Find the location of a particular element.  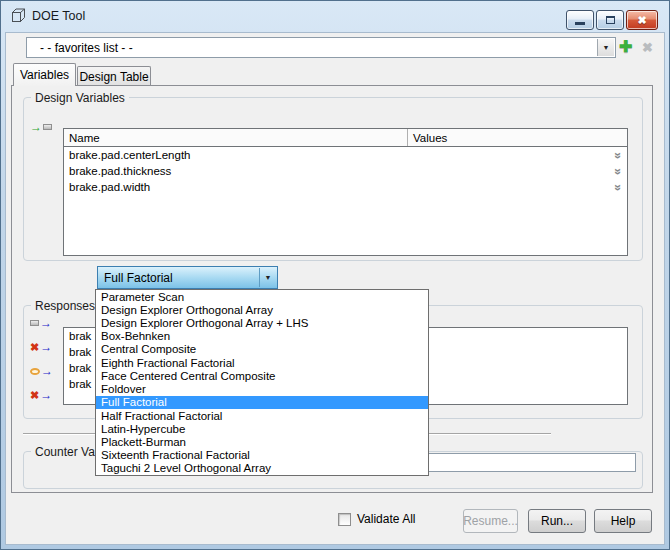

validate-all-checkbox: Validate All is located at coordinates (376, 519).